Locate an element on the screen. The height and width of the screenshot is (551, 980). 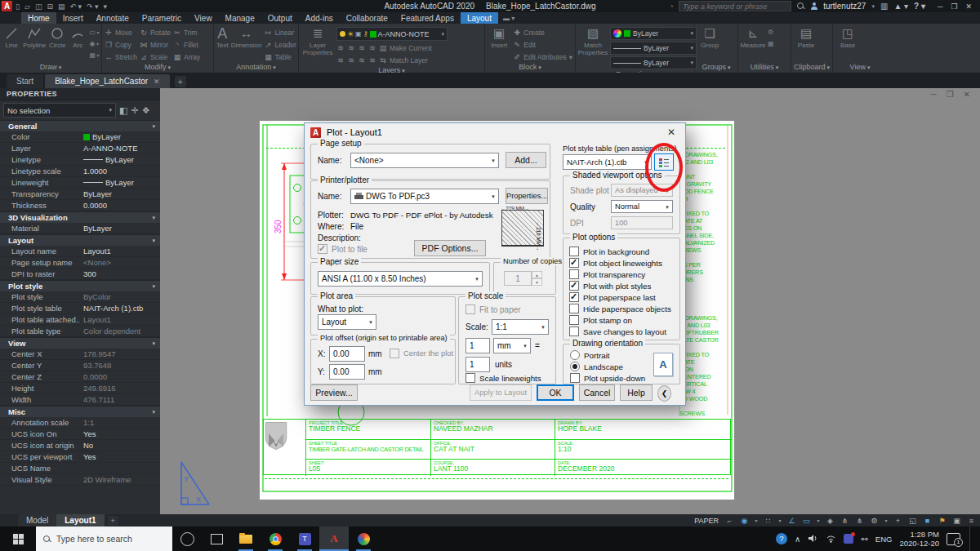
workspace-switching-icon: + is located at coordinates (898, 521).